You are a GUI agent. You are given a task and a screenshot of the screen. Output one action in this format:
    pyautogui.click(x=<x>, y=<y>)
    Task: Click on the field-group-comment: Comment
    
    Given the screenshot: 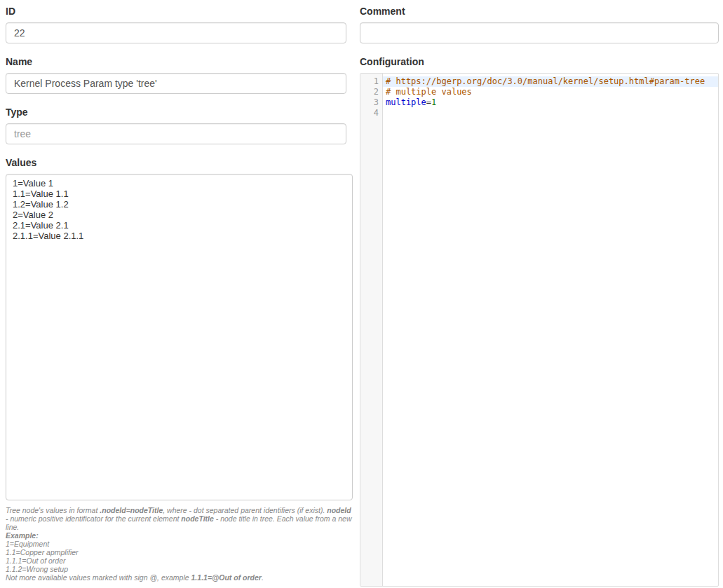 What is the action you would take?
    pyautogui.click(x=539, y=25)
    